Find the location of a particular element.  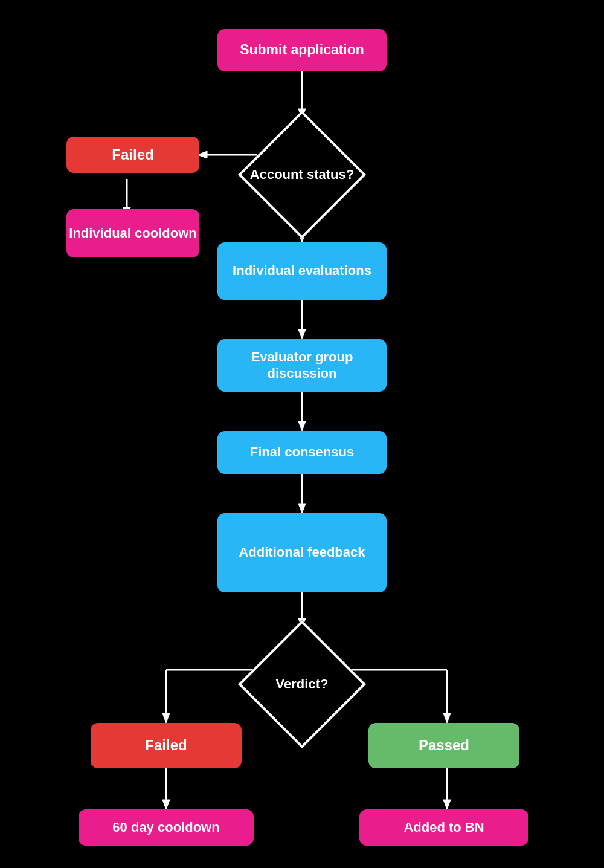

passed-node: Passed is located at coordinates (444, 746).